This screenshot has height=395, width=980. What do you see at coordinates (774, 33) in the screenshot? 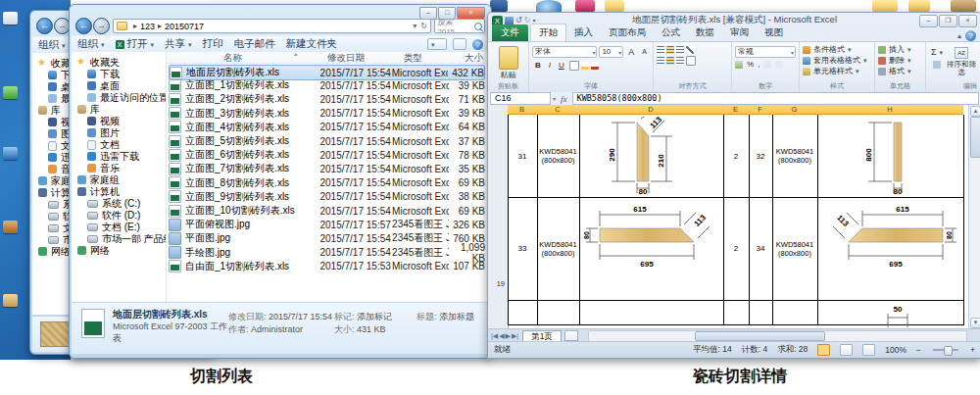
I see `ribbon-tab: 视图` at bounding box center [774, 33].